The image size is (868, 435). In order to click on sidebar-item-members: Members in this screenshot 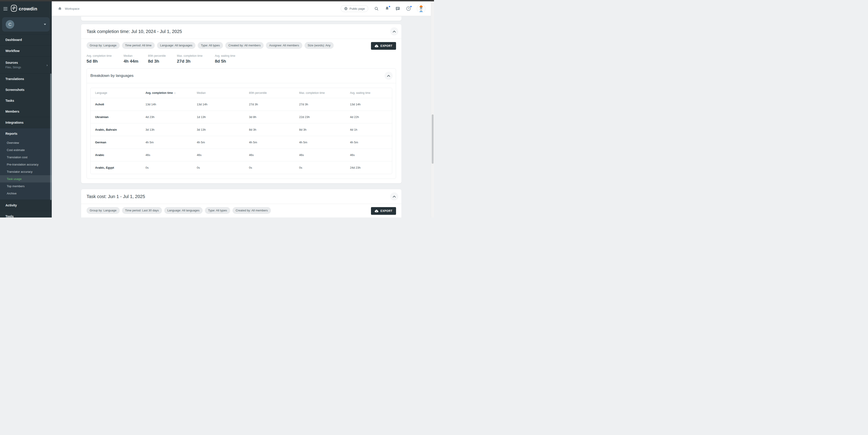, I will do `click(26, 111)`.